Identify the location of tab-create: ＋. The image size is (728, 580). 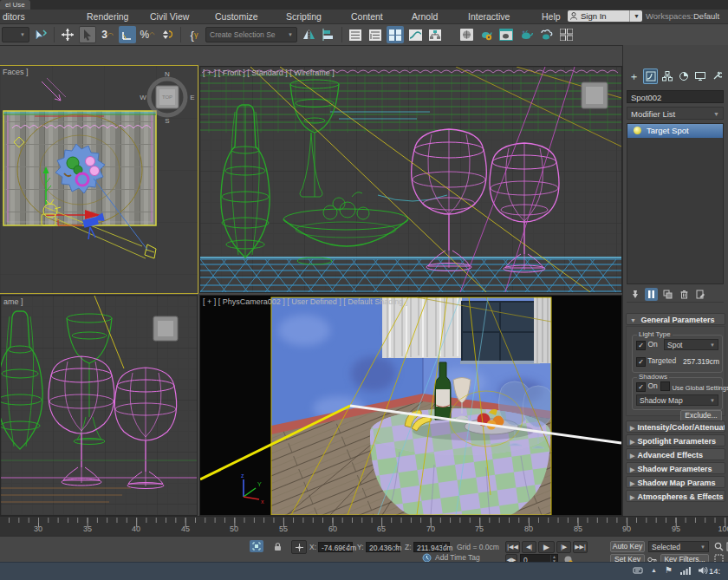
(634, 76).